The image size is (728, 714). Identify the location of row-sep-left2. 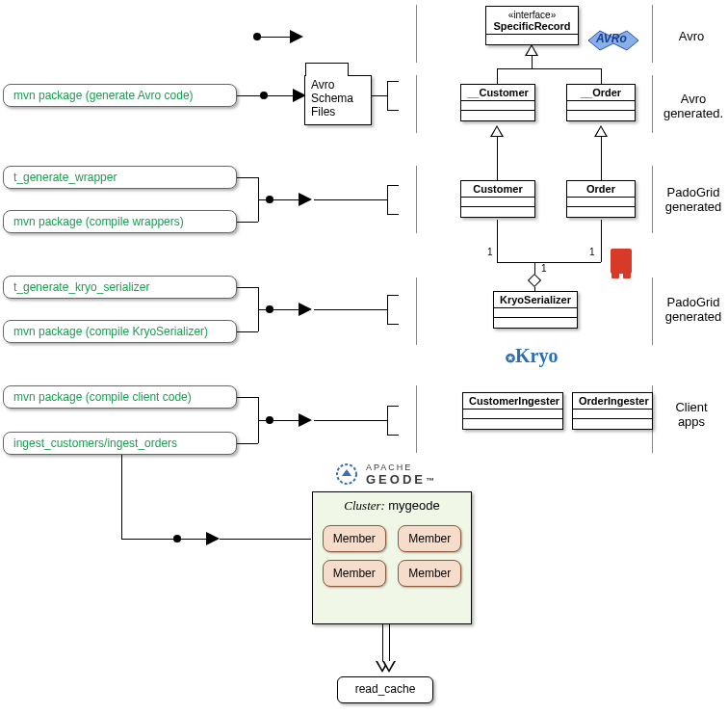
(416, 104).